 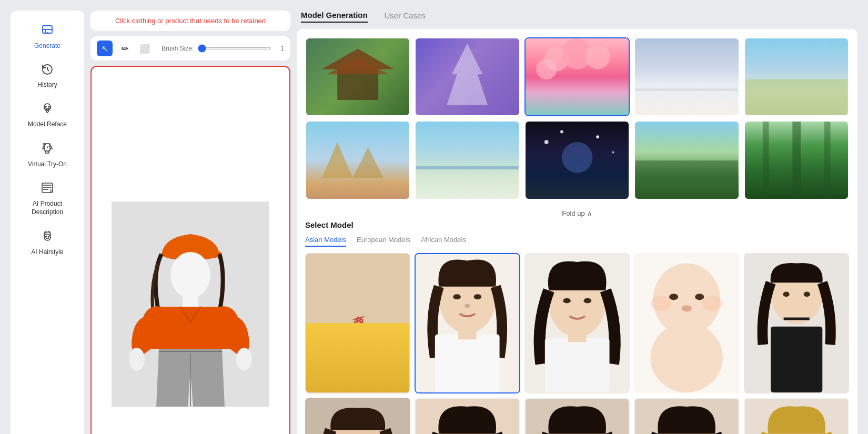 I want to click on upload-hint-text: Click clothing or product that needs to …, so click(x=190, y=21).